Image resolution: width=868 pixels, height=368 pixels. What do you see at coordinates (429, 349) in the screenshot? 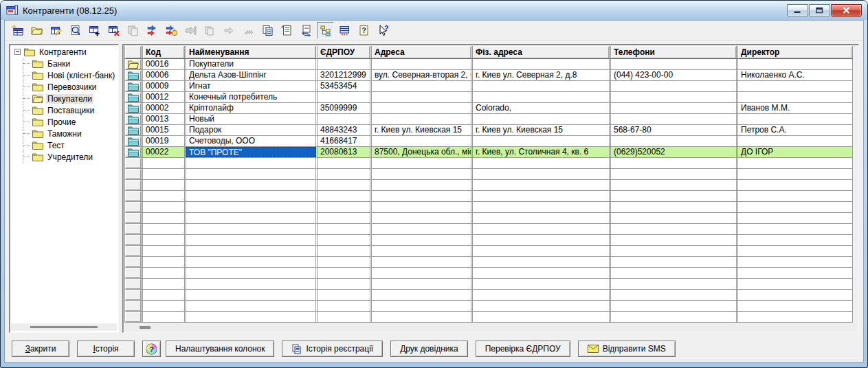
I see `print-directory-button: Друк довідника` at bounding box center [429, 349].